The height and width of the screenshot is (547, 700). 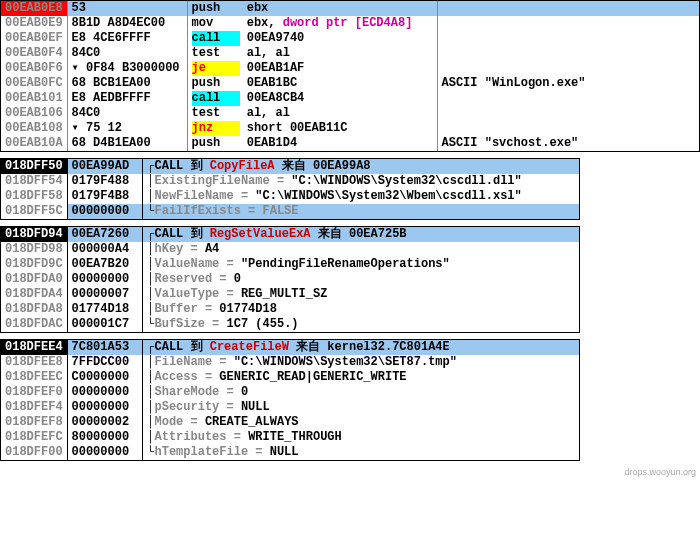 What do you see at coordinates (34, 264) in the screenshot?
I see `stack-addr: 018DFD9C` at bounding box center [34, 264].